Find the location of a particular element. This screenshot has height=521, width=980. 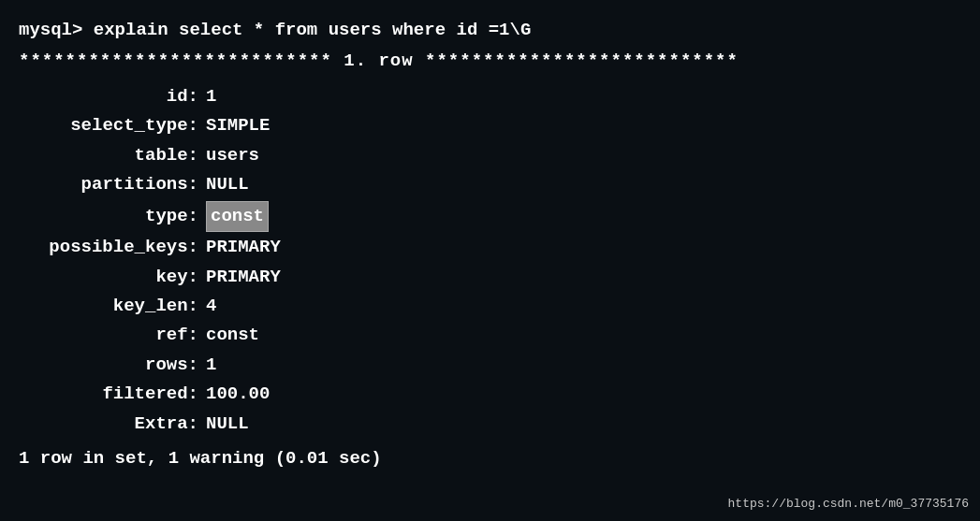

field-value: SIMPLE is located at coordinates (238, 125).